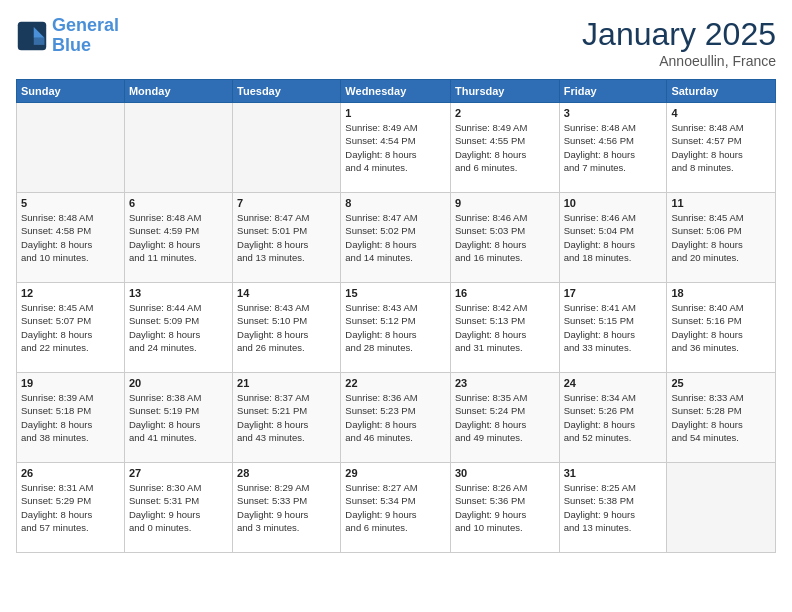 The image size is (792, 612). What do you see at coordinates (396, 508) in the screenshot?
I see `table-row: 29Sunrise: 8:27 AMSunset: 5:34 PMDayligh…` at bounding box center [396, 508].